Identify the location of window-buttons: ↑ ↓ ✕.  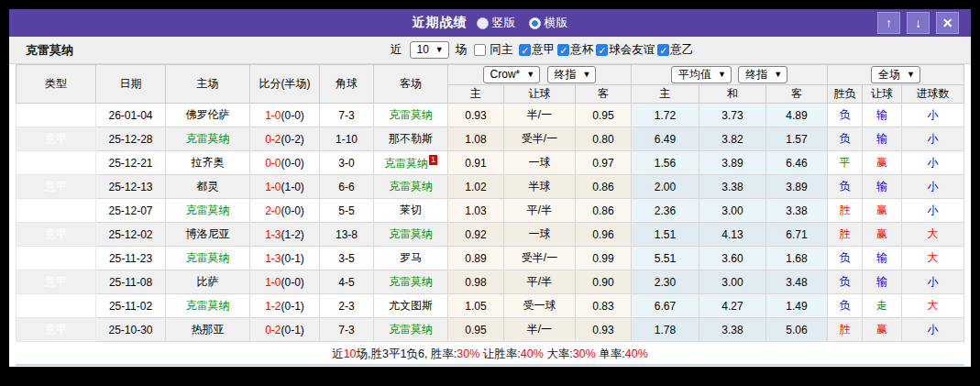
(919, 23).